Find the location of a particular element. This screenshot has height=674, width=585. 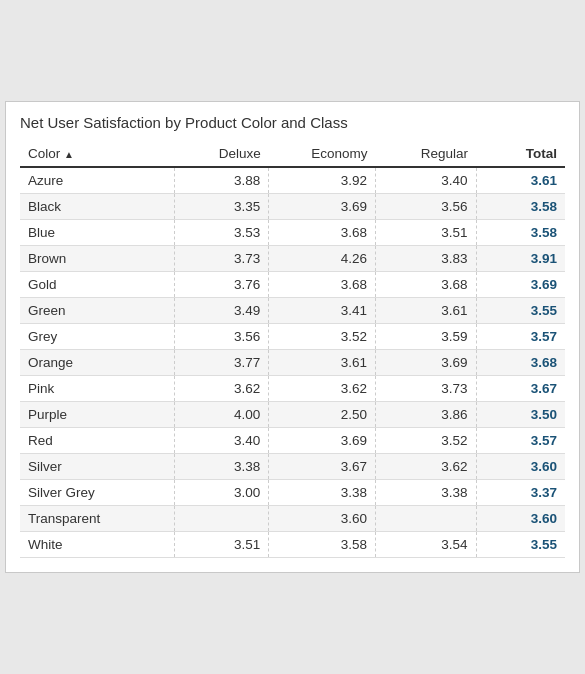

col-header-regular: Regular is located at coordinates (426, 154).